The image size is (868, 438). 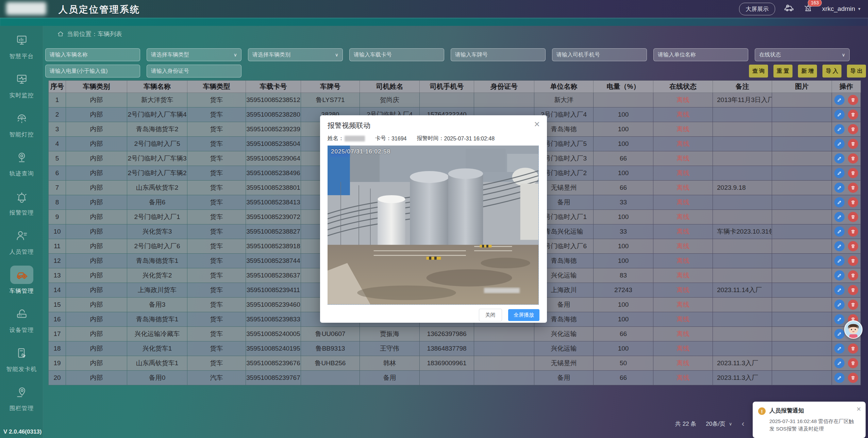 What do you see at coordinates (397, 55) in the screenshot?
I see `card-number-input: 请输入车载卡号` at bounding box center [397, 55].